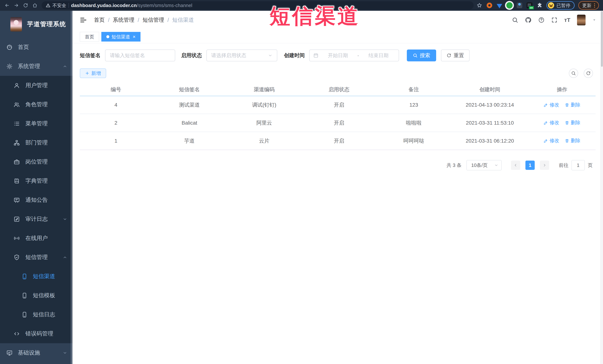 The image size is (603, 364). What do you see at coordinates (242, 55) in the screenshot?
I see `status-select: 请选择启用状态` at bounding box center [242, 55].